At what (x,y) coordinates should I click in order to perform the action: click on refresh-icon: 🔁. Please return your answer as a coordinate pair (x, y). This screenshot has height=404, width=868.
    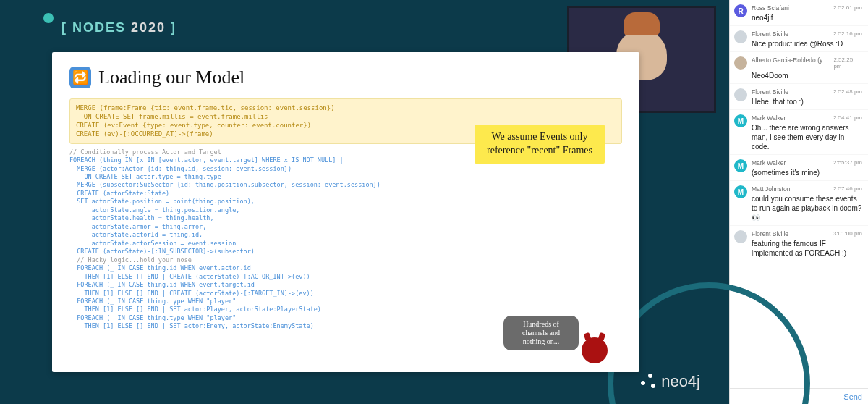
    Looking at the image, I should click on (80, 77).